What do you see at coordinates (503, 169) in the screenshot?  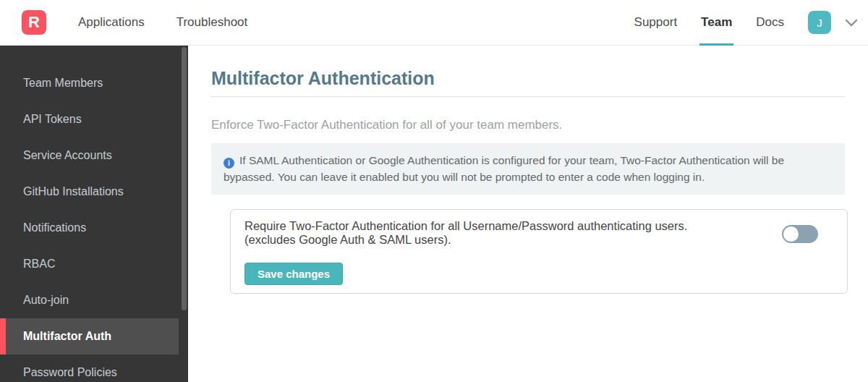 I see `info-callout-text: If SAML Authentication or Google Authent…` at bounding box center [503, 169].